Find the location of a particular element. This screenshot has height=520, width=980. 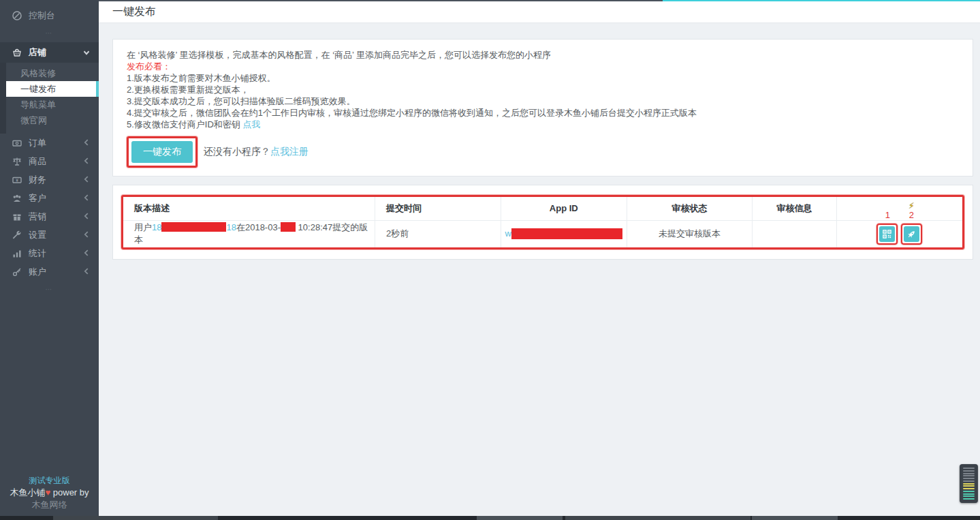

app-id-cell: w is located at coordinates (564, 234).